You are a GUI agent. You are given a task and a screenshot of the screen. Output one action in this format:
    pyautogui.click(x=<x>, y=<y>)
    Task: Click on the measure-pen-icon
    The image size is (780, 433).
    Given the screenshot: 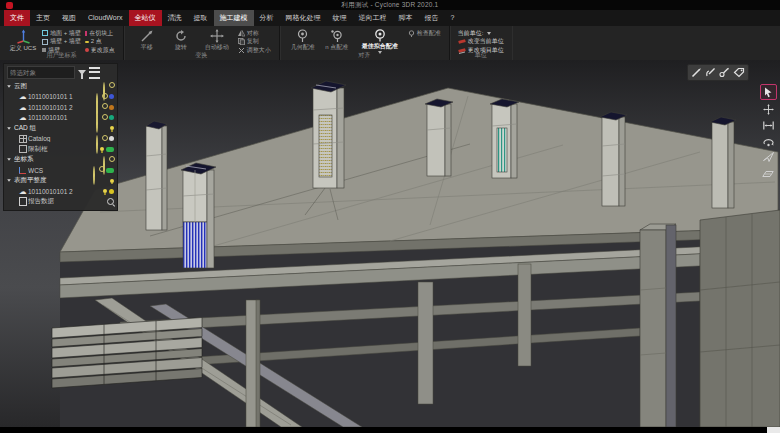 What is the action you would take?
    pyautogui.click(x=696, y=72)
    